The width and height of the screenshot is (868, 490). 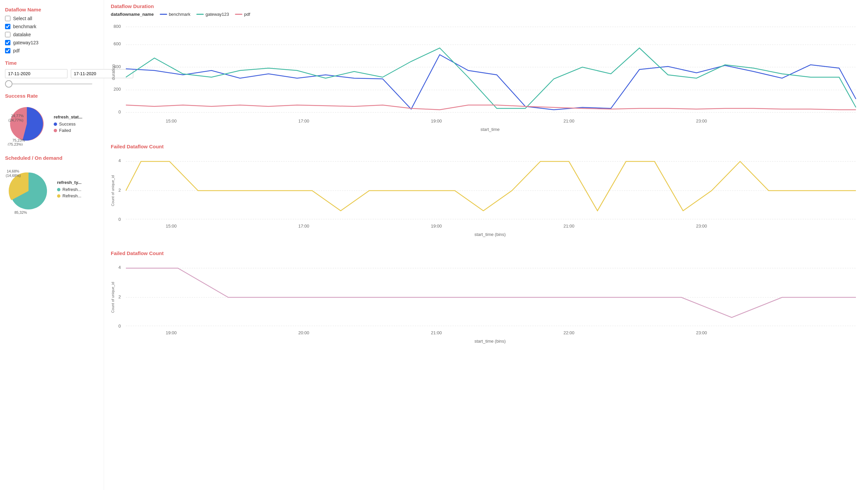 I want to click on x2-tick-2300: 23:00, so click(x=702, y=333).